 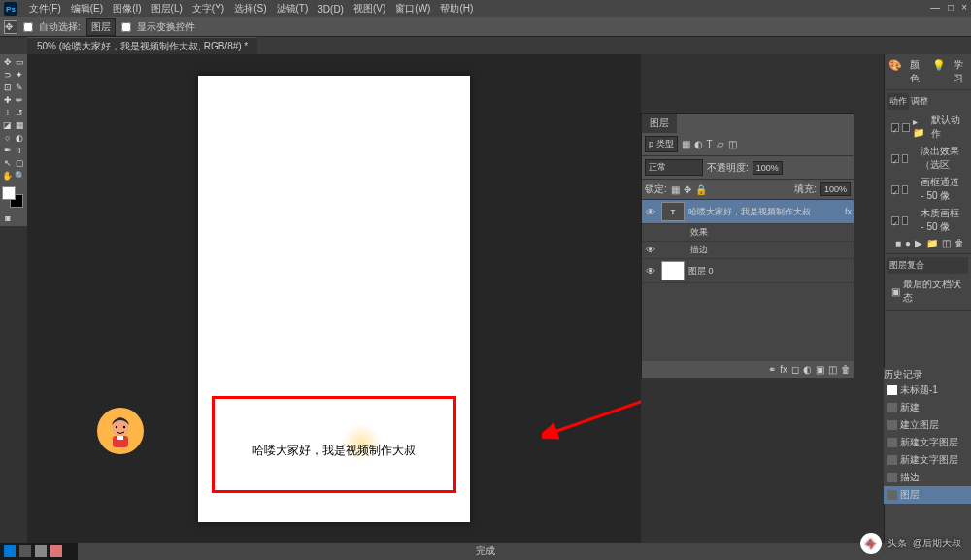 What do you see at coordinates (961, 72) in the screenshot?
I see `learn-label: 学习` at bounding box center [961, 72].